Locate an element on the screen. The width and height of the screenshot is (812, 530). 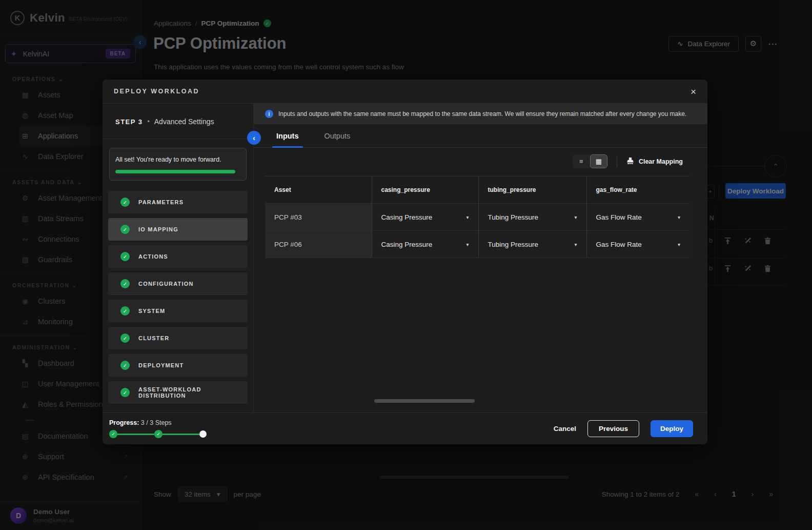
close-icon: × is located at coordinates (693, 91).